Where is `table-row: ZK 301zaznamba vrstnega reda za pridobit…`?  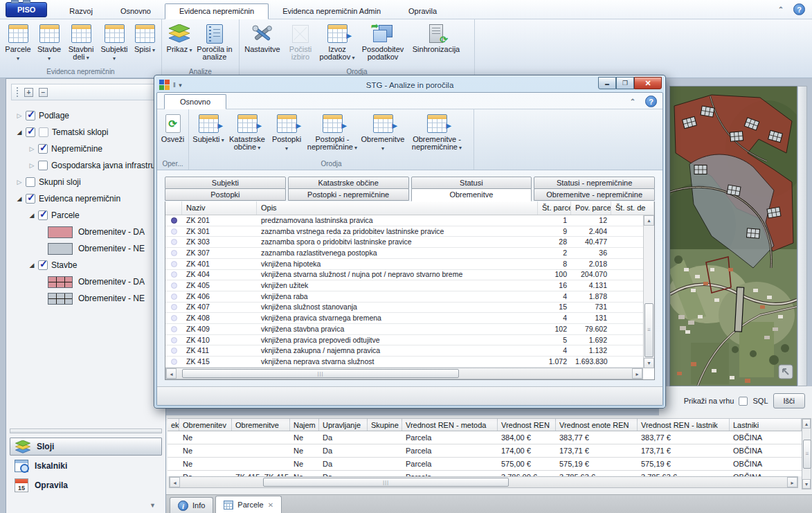 table-row: ZK 301zaznamba vrstnega reda za pridobit… is located at coordinates (410, 232).